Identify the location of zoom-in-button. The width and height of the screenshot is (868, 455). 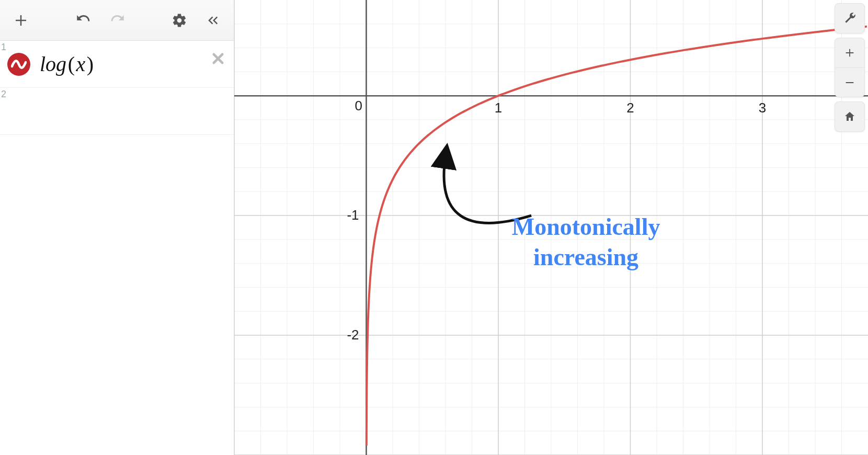
(850, 53).